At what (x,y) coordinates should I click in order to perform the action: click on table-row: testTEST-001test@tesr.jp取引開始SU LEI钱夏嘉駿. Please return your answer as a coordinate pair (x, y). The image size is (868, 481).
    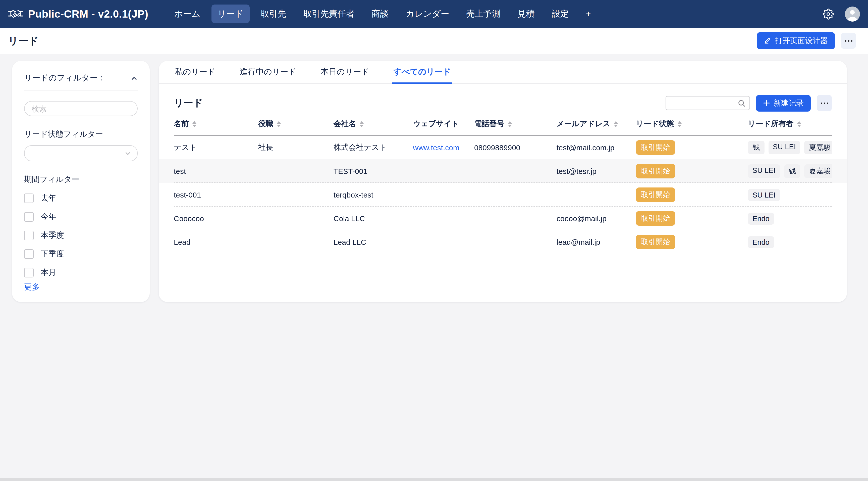
    Looking at the image, I should click on (503, 171).